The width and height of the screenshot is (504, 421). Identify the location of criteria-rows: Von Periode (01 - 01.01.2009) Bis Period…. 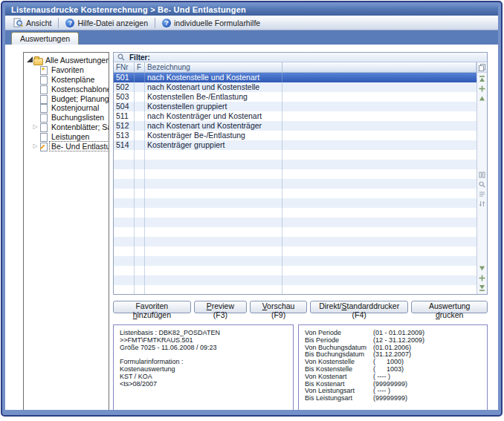
(392, 366).